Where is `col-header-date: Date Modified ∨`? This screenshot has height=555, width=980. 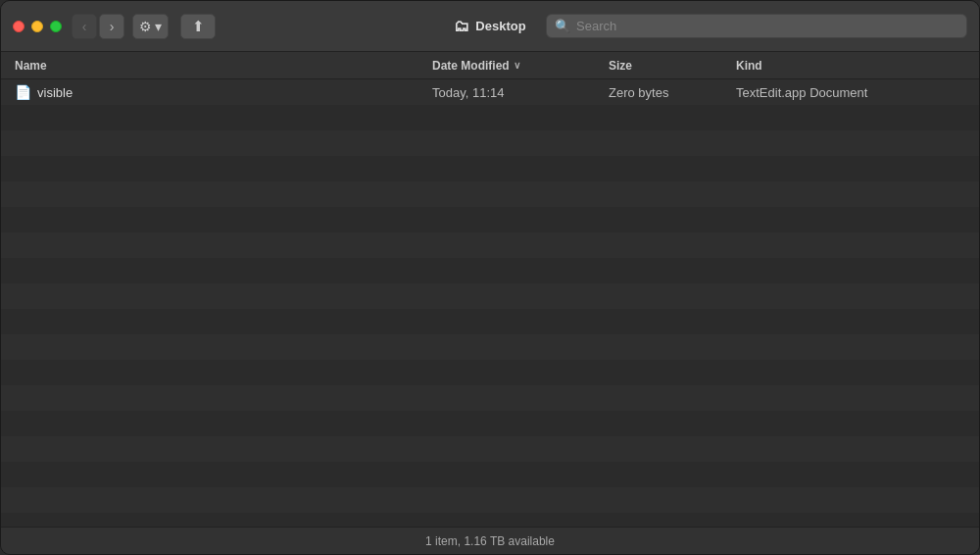
col-header-date: Date Modified ∨ is located at coordinates (520, 66).